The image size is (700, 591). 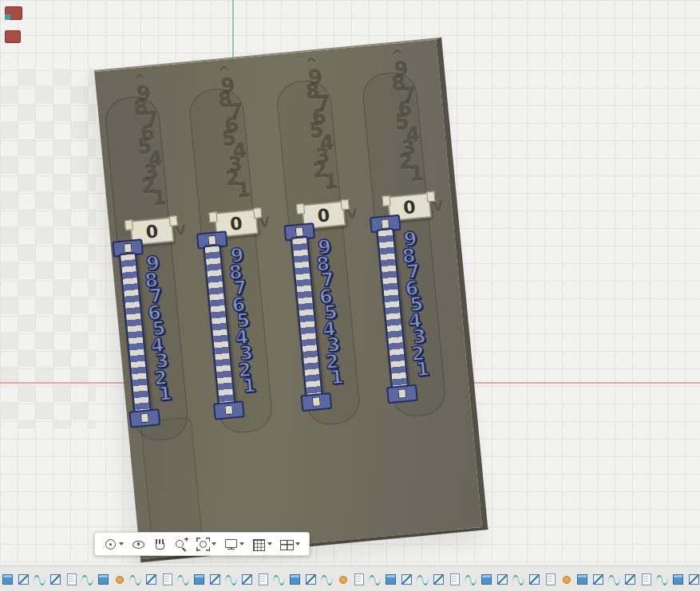 I want to click on orbit-button, so click(x=113, y=544).